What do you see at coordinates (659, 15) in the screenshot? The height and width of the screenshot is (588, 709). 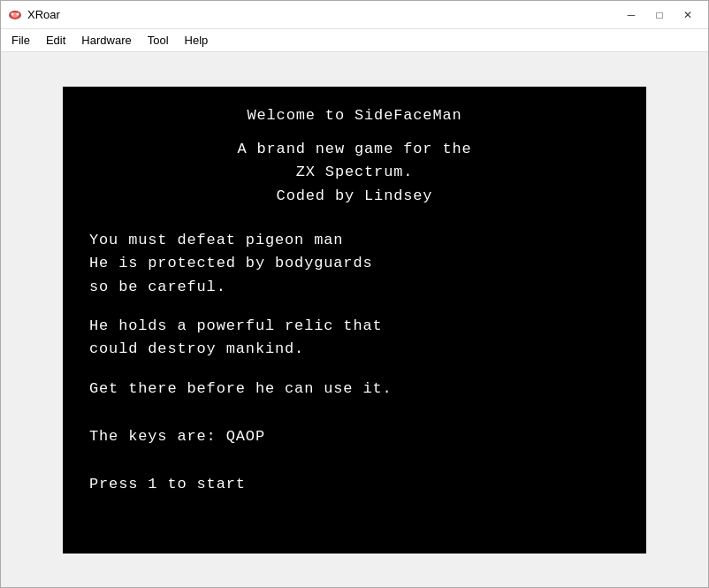 I see `title-bar-controls: ─ □ ✕` at bounding box center [659, 15].